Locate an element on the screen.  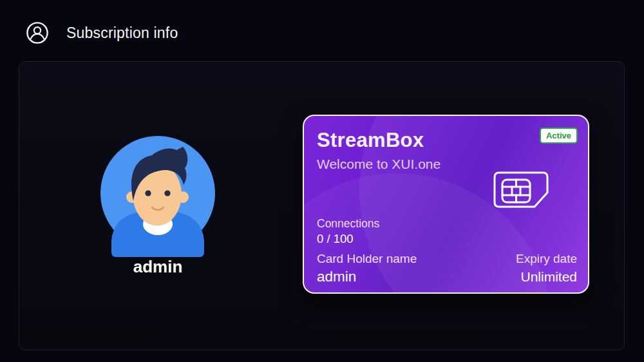
status-badge: Active is located at coordinates (559, 135).